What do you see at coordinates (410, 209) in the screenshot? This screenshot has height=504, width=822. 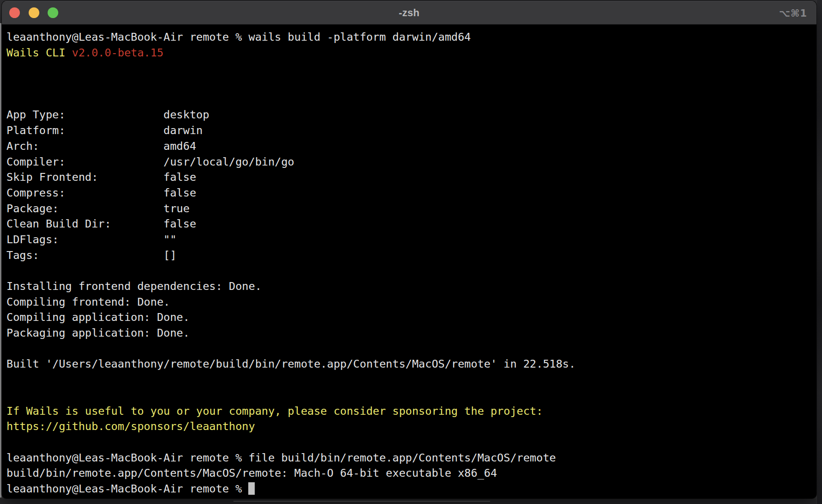 I see `terminal-line: Package: true` at bounding box center [410, 209].